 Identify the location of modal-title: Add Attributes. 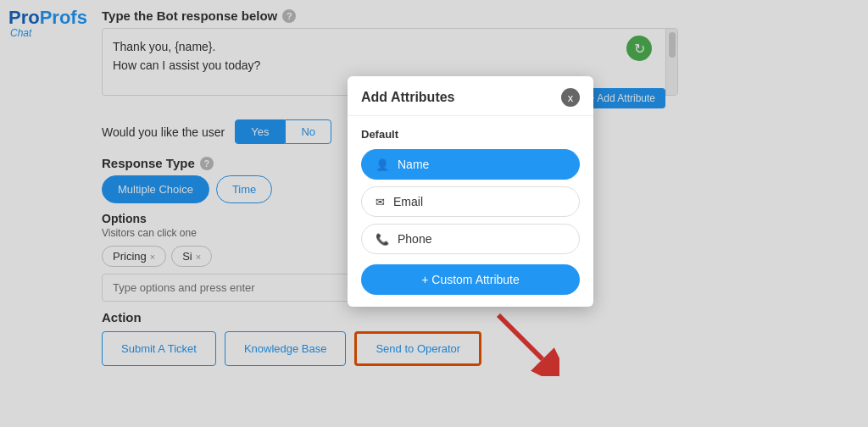
(409, 97).